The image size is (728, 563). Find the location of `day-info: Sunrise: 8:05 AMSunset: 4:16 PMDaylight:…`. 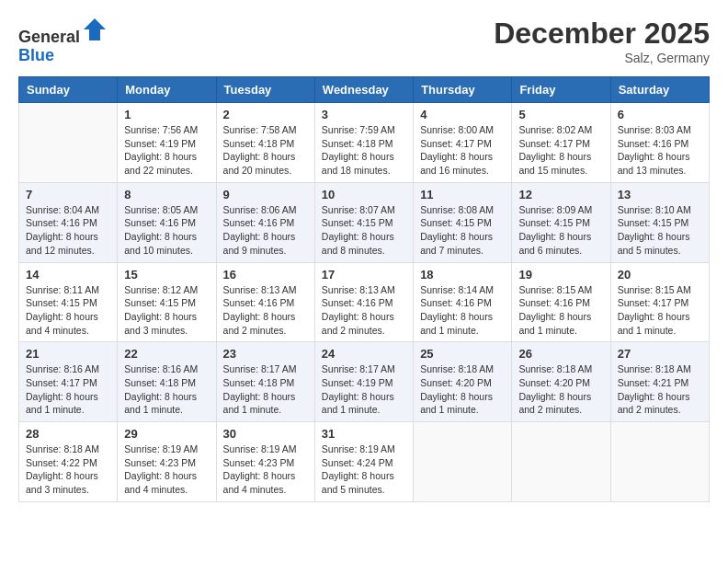

day-info: Sunrise: 8:05 AMSunset: 4:16 PMDaylight:… is located at coordinates (166, 230).